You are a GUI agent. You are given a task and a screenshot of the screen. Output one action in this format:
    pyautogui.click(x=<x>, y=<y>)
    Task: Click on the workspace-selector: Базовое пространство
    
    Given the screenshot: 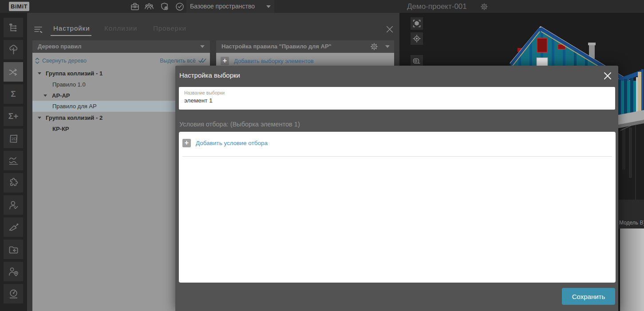 What is the action you would take?
    pyautogui.click(x=230, y=6)
    